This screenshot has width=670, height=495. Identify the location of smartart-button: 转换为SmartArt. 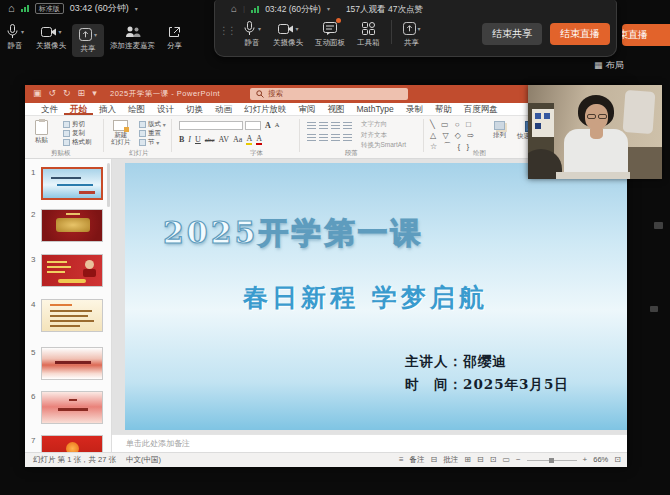
(384, 146).